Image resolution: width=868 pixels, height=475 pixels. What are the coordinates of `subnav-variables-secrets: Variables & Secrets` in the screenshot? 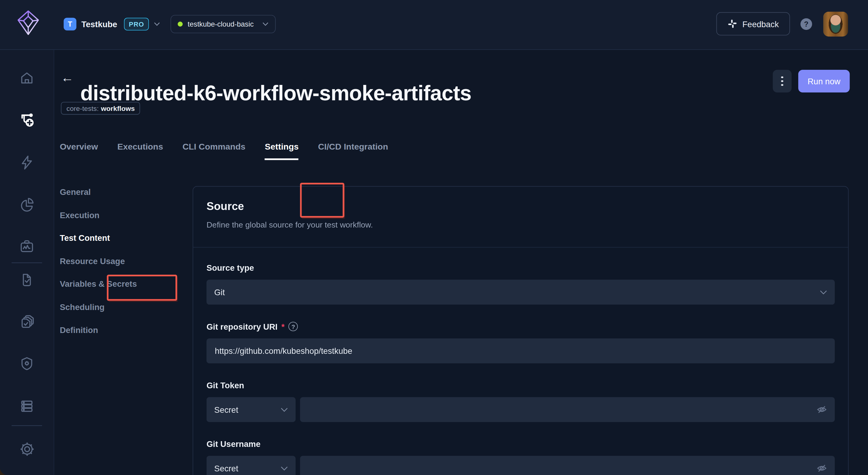 It's located at (98, 284).